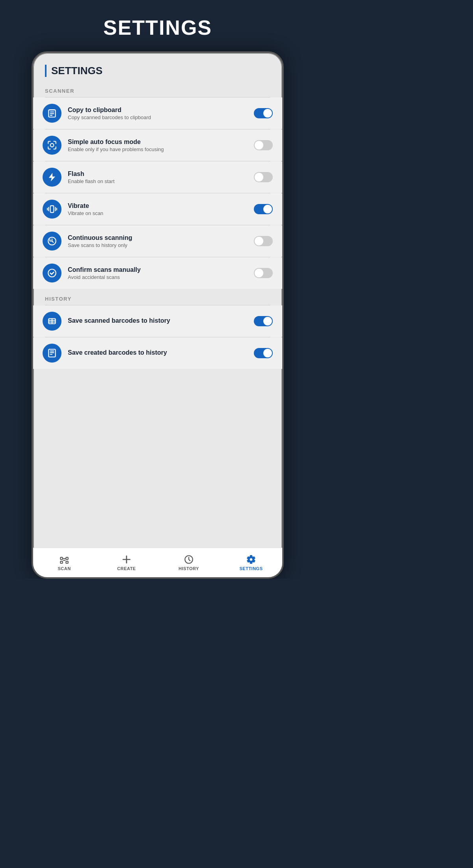 The height and width of the screenshot is (868, 473). Describe the element at coordinates (52, 177) in the screenshot. I see `flash-icon-circle` at that location.